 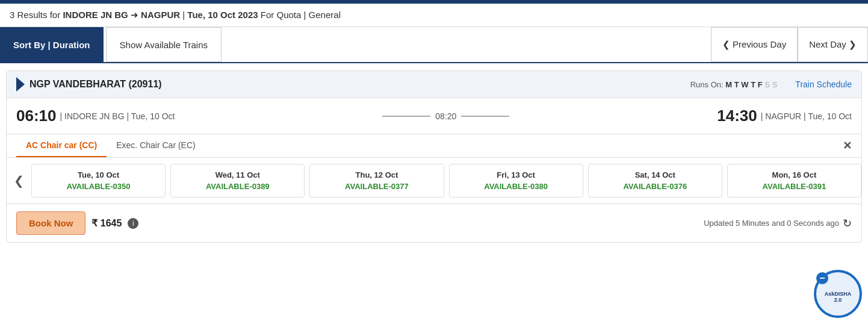 What do you see at coordinates (237, 181) in the screenshot?
I see `avail-cell-1: Wed, 11 Oct AVAILABLE-0389` at bounding box center [237, 181].